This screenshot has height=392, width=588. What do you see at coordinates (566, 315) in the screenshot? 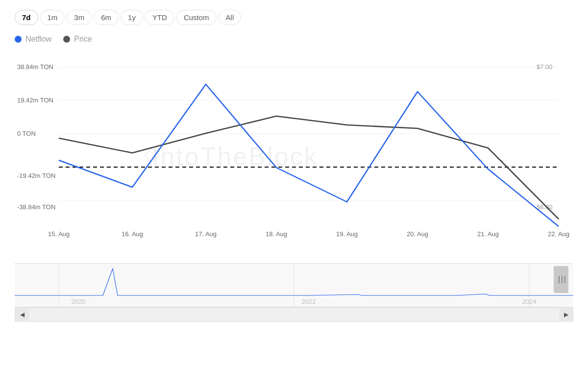
I see `scroll-right-btn: ▶` at bounding box center [566, 315].